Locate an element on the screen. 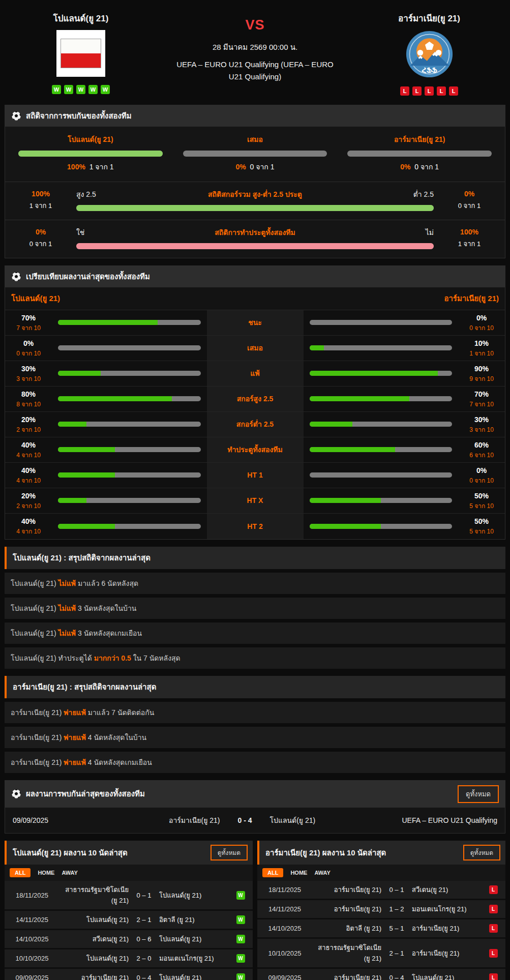 The height and width of the screenshot is (980, 510). away-last10-panel: อาร์มาเนีย(ยู 21) ผลงาน 10 นัดล่าสุด ดูท… is located at coordinates (381, 910).